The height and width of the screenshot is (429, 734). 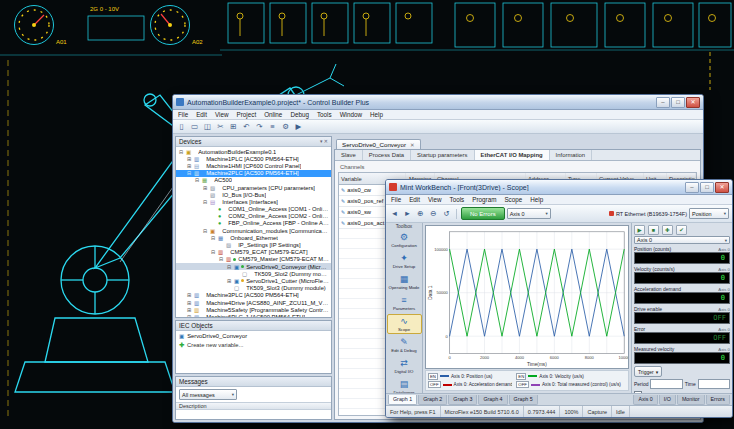 I want to click on toolbar-icon: ◫, so click(x=208, y=126).